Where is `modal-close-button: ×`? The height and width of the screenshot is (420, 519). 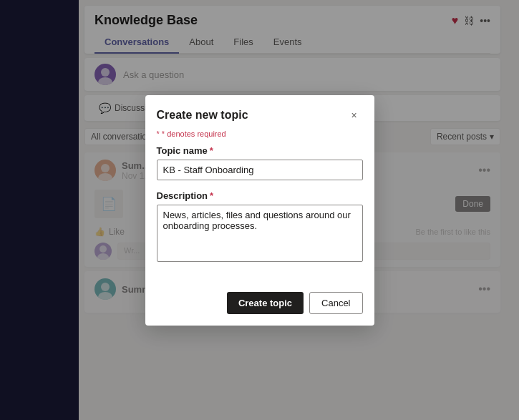
modal-close-button: × is located at coordinates (354, 115).